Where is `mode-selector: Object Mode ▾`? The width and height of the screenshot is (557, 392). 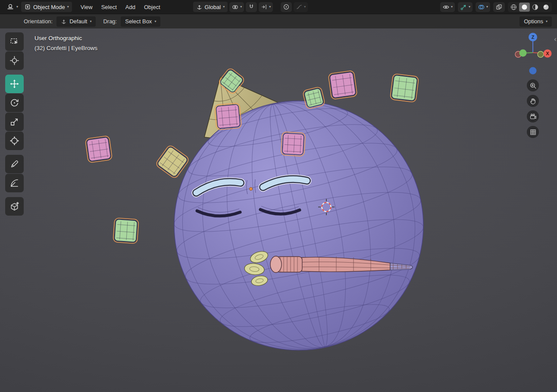
mode-selector: Object Mode ▾ is located at coordinates (47, 7).